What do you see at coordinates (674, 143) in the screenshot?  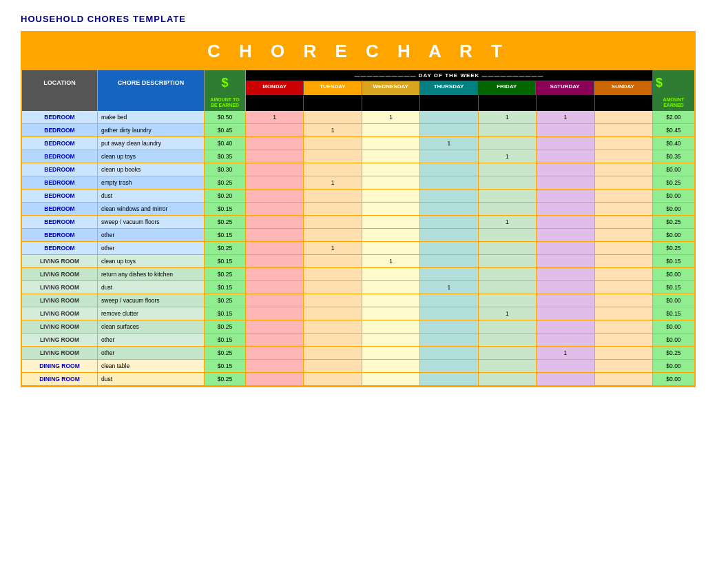 I see `cell-amount-total: $0.40` at bounding box center [674, 143].